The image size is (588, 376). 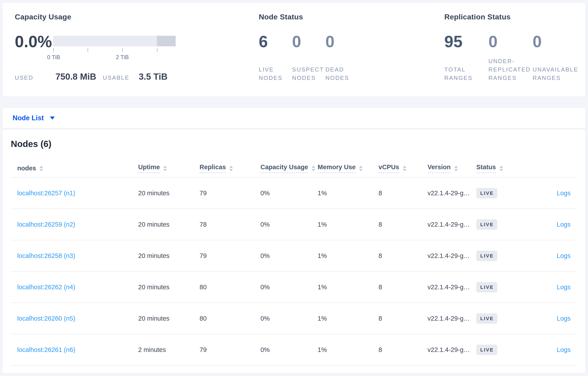 What do you see at coordinates (466, 58) in the screenshot?
I see `total-ranges-stat: 95 TOTAL RANGES` at bounding box center [466, 58].